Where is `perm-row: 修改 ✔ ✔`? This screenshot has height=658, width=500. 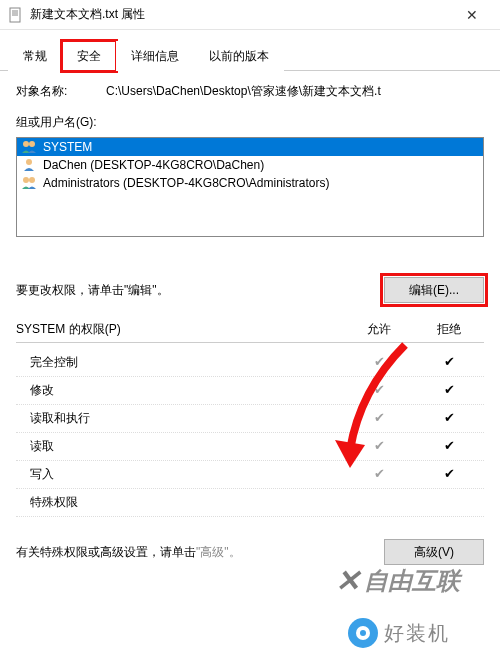
perm-row: 修改 ✔ ✔ is located at coordinates (250, 391).